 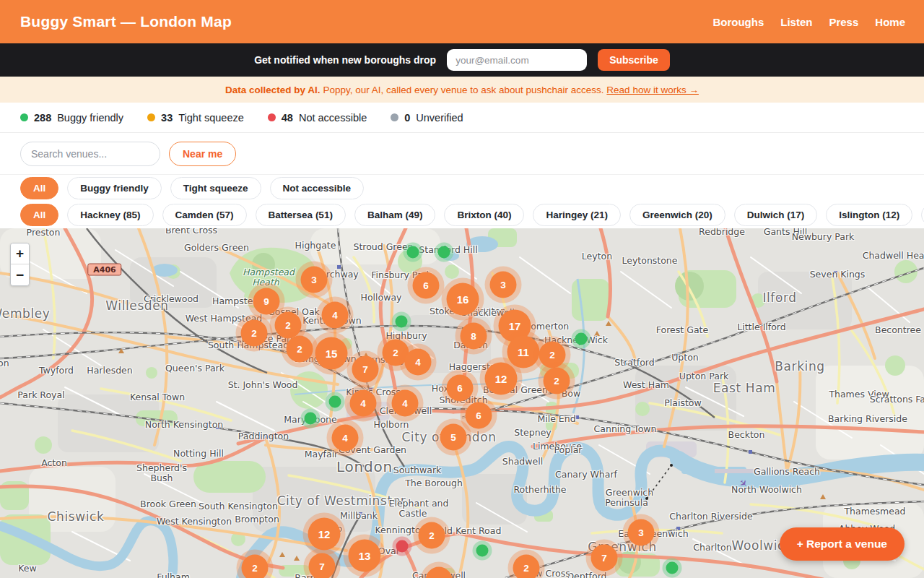 What do you see at coordinates (474, 337) in the screenshot?
I see `cluster-marker: 8` at bounding box center [474, 337].